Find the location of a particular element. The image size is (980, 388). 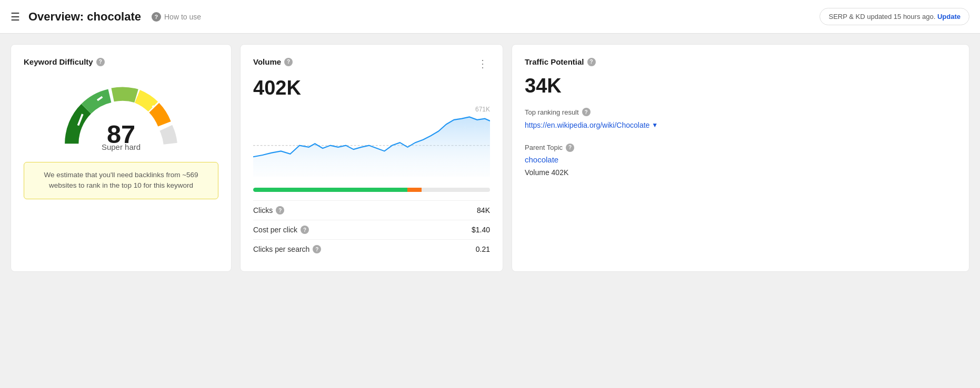

update-notice: SERP & KD updated 15 hours ago. Update is located at coordinates (895, 17).